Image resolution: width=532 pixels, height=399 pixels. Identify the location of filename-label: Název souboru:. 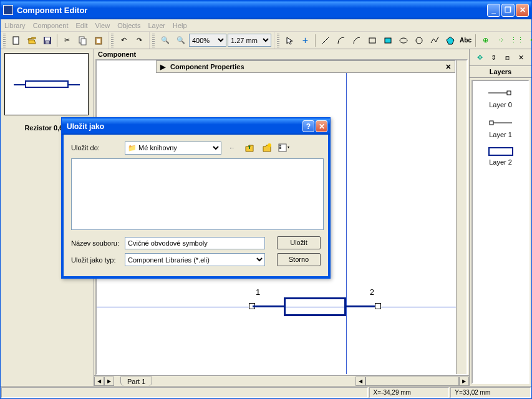
(96, 243).